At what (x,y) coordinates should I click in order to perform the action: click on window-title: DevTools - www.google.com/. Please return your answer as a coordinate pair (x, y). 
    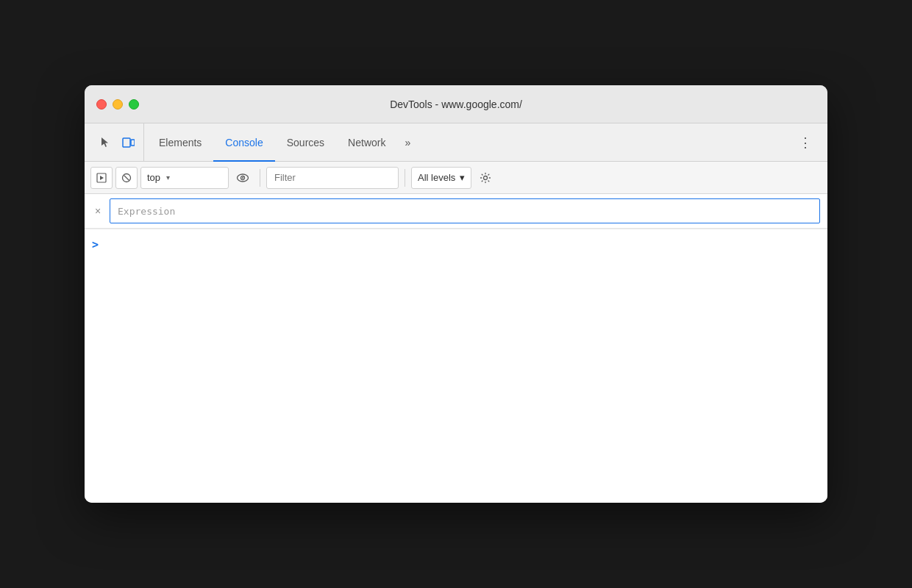
    Looking at the image, I should click on (456, 104).